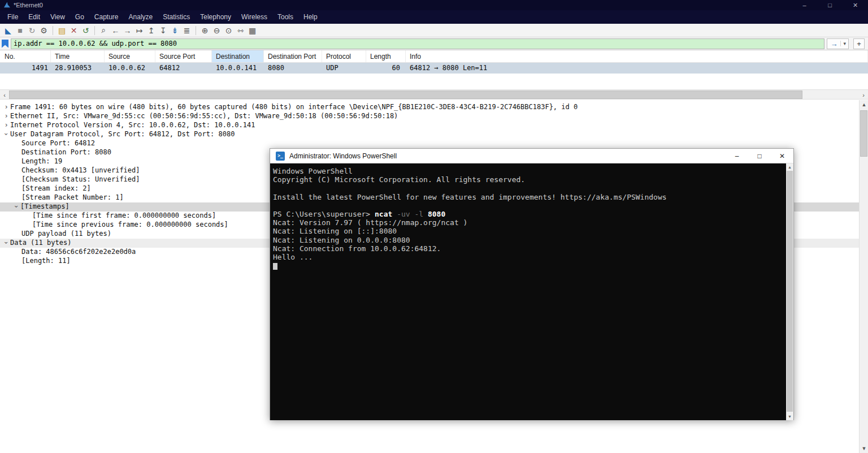  Describe the element at coordinates (5, 44) in the screenshot. I see `filter-bookmark-icon` at that location.